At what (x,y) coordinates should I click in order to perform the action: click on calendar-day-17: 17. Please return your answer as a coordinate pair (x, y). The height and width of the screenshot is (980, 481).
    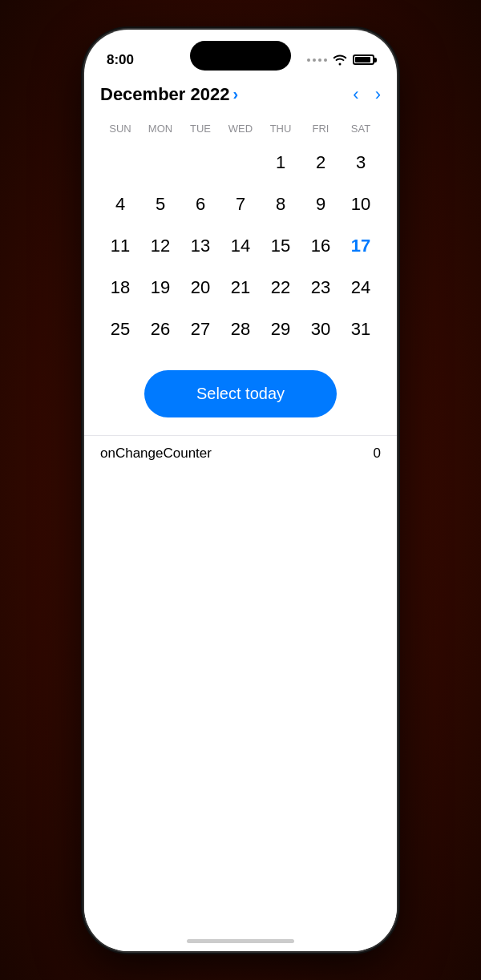
    Looking at the image, I should click on (361, 246).